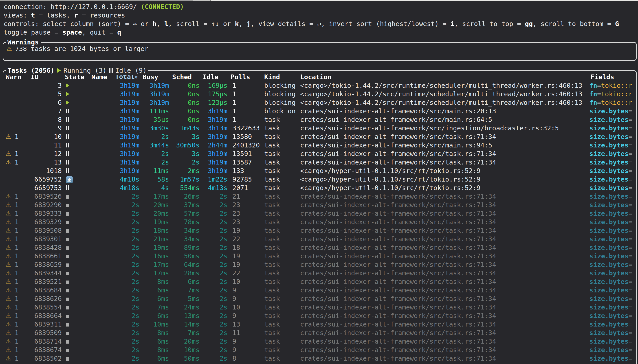 The image size is (638, 364). What do you see at coordinates (186, 77) in the screenshot?
I see `column-header-sched: Sched` at bounding box center [186, 77].